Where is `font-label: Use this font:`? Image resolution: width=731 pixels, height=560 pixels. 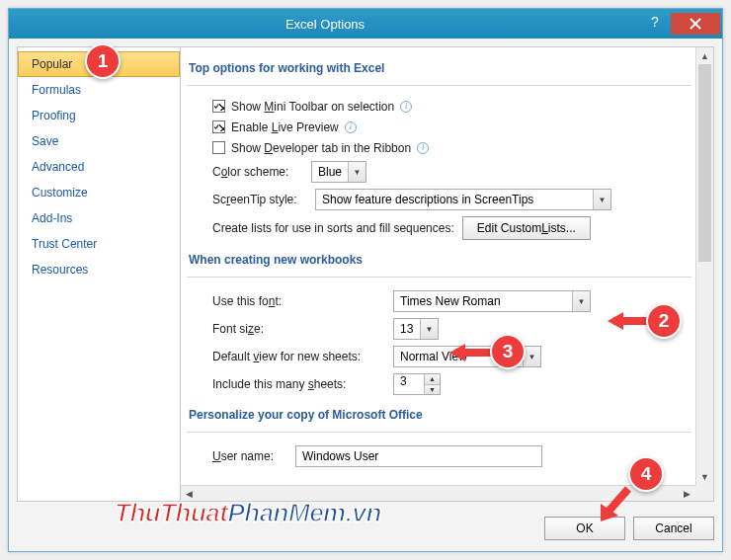 font-label: Use this font: is located at coordinates (298, 301).